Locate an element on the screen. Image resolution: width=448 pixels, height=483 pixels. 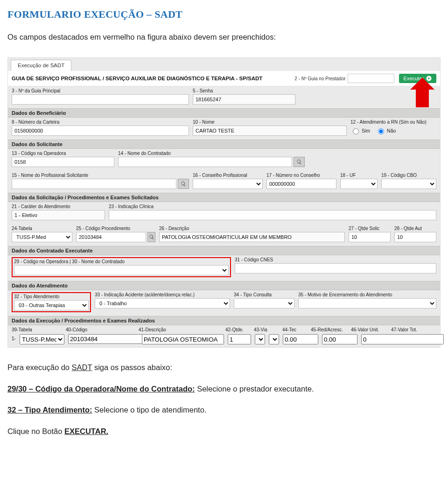
col-45: 45-Red/Acresc. is located at coordinates (329, 329).